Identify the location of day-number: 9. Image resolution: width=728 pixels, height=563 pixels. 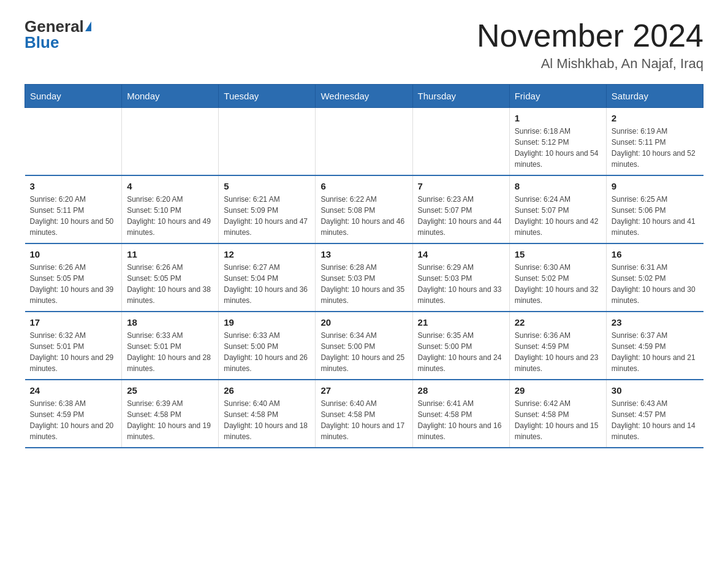
(655, 186).